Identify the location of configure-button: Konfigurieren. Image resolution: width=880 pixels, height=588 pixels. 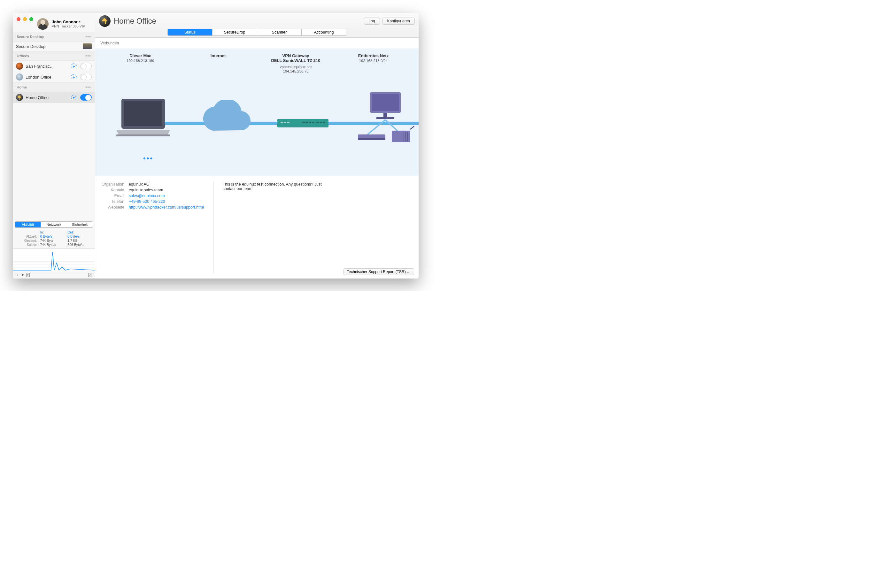
(399, 21).